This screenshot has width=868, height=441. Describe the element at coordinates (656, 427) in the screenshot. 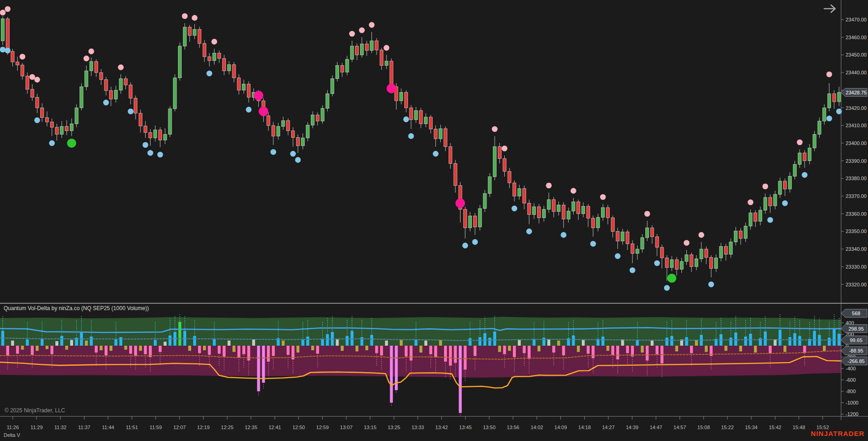

I see `time-axis-label: 14:47` at that location.